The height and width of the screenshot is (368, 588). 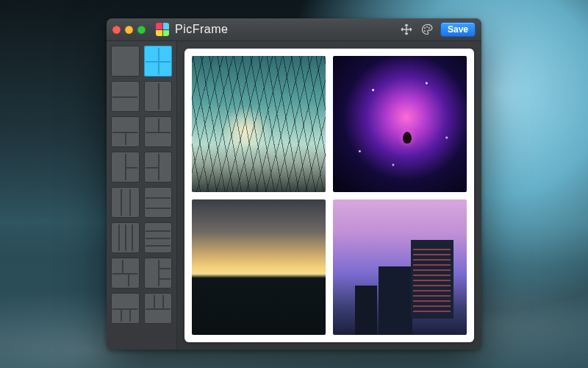 I want to click on layout-template-1-plus-3h, so click(x=125, y=308).